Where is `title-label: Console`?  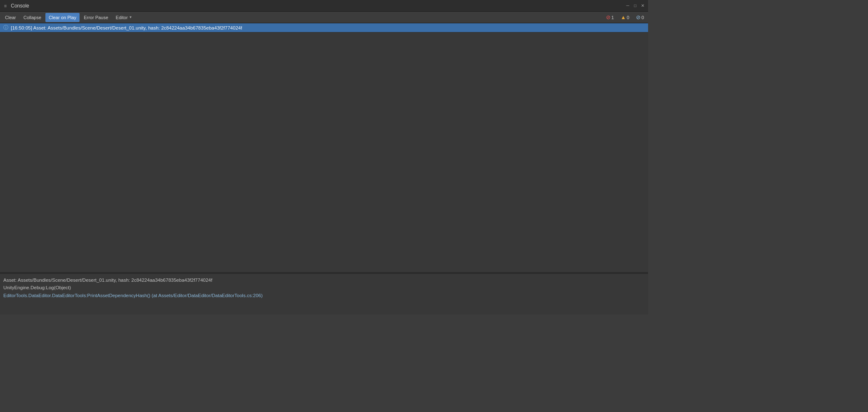
title-label: Console is located at coordinates (20, 6).